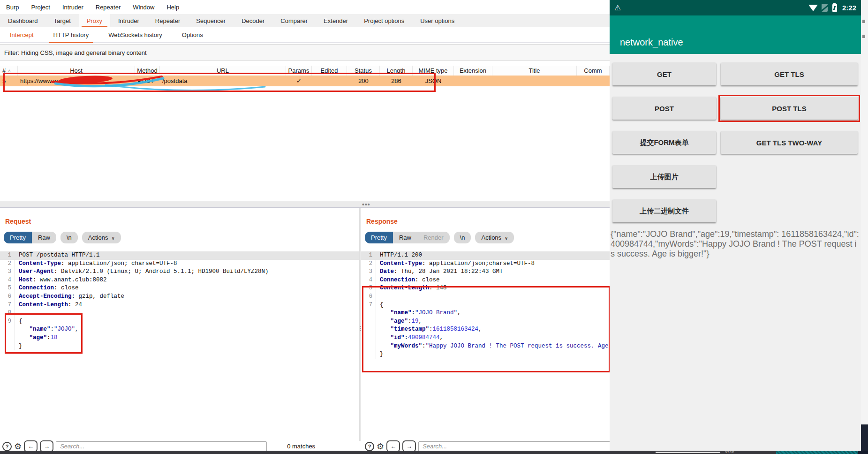 This screenshot has width=868, height=454. Describe the element at coordinates (23, 21) in the screenshot. I see `tab-dashboard: Dashboard` at that location.